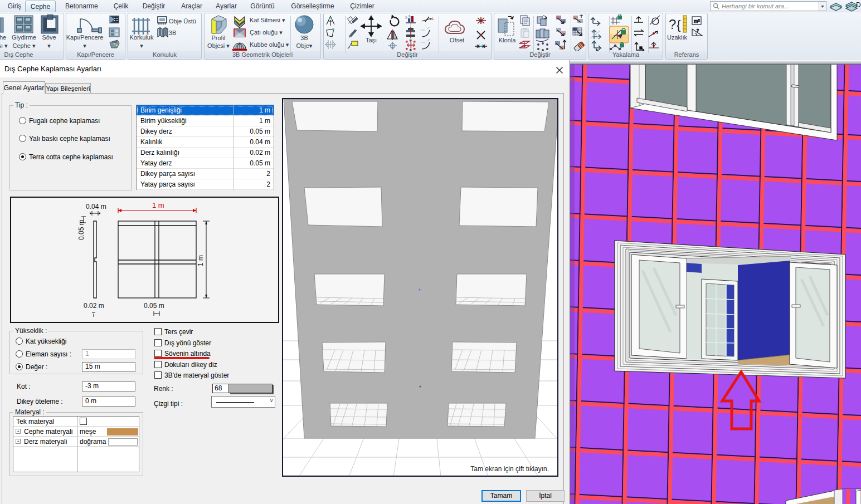 This screenshot has height=504, width=861. Describe the element at coordinates (697, 21) in the screenshot. I see `svg-text: m²` at that location.